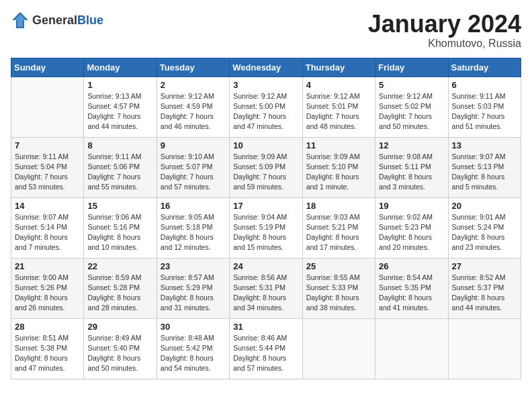 Image resolution: width=532 pixels, height=411 pixels. Describe the element at coordinates (120, 293) in the screenshot. I see `day-info: Sunrise: 8:59 AM Sunset: 5:28 PM Dayligh…` at that location.